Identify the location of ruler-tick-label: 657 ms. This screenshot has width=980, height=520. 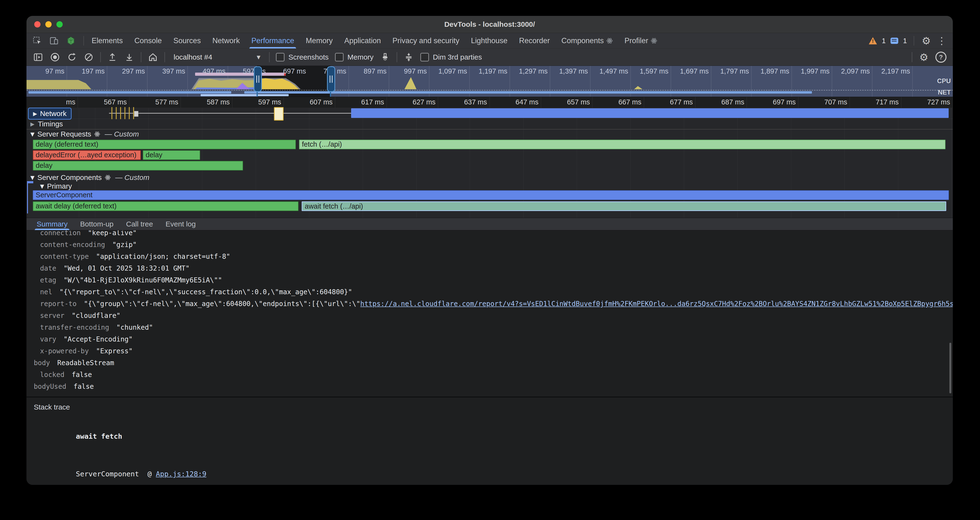
(567, 102).